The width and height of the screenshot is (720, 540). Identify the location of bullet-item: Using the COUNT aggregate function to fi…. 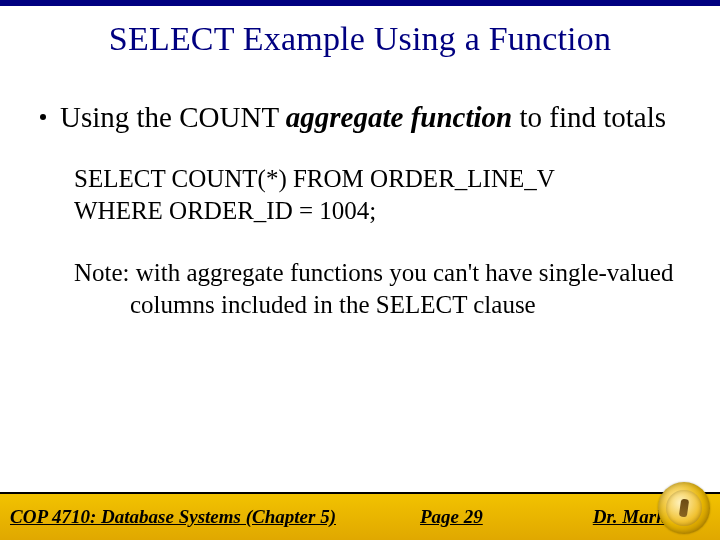
(360, 118).